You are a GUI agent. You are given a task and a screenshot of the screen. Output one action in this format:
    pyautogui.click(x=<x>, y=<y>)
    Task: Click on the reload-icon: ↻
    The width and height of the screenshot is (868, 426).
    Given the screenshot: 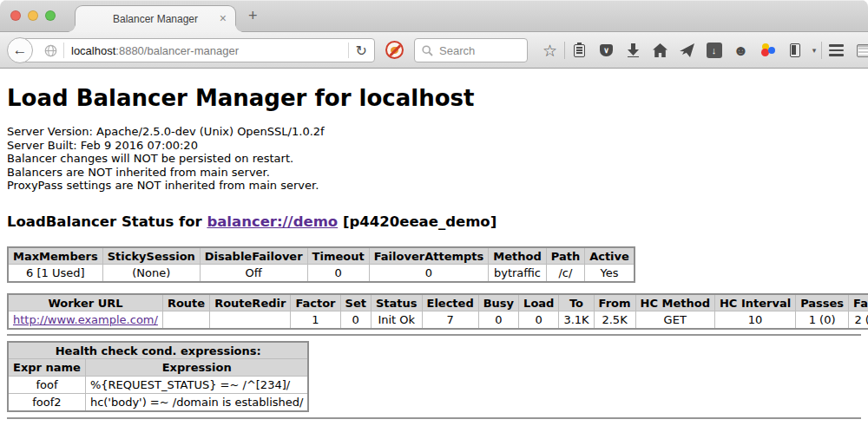 What is the action you would take?
    pyautogui.click(x=361, y=50)
    